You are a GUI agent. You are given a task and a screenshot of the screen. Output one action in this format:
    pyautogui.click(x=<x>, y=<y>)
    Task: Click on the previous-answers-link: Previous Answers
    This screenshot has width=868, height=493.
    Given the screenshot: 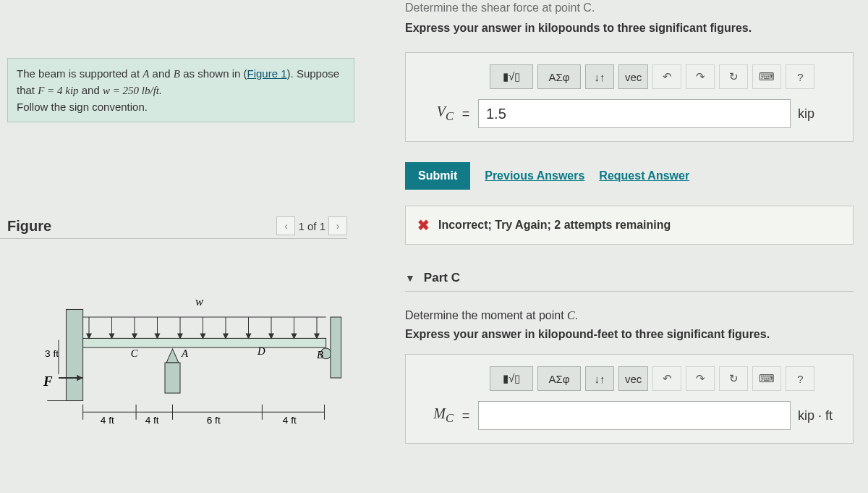 What is the action you would take?
    pyautogui.click(x=535, y=176)
    